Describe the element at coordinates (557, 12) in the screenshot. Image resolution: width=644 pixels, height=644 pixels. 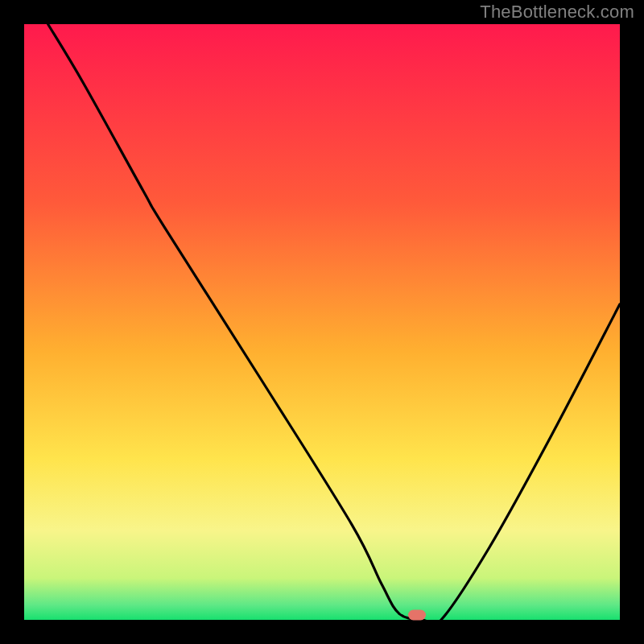
I see `watermark-text: TheBottleneck.com` at that location.